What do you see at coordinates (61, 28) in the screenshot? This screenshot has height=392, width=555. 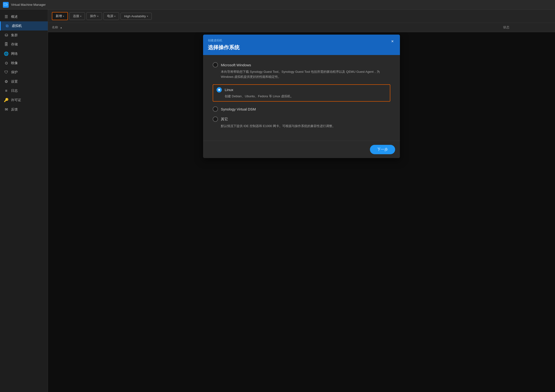 I see `sort-icon: ▲` at bounding box center [61, 28].